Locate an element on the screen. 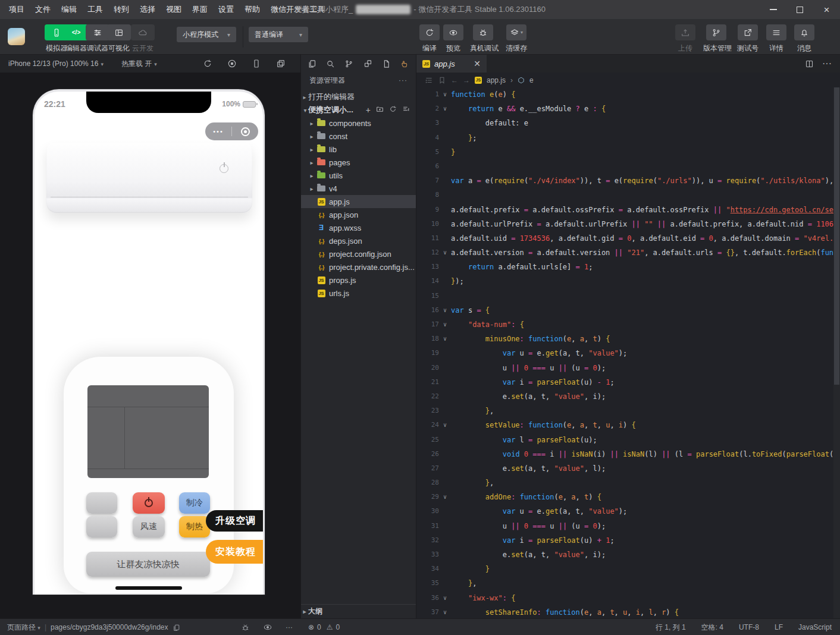  problems-indicator: ⊗ 0 ⚠ 0 is located at coordinates (324, 627).